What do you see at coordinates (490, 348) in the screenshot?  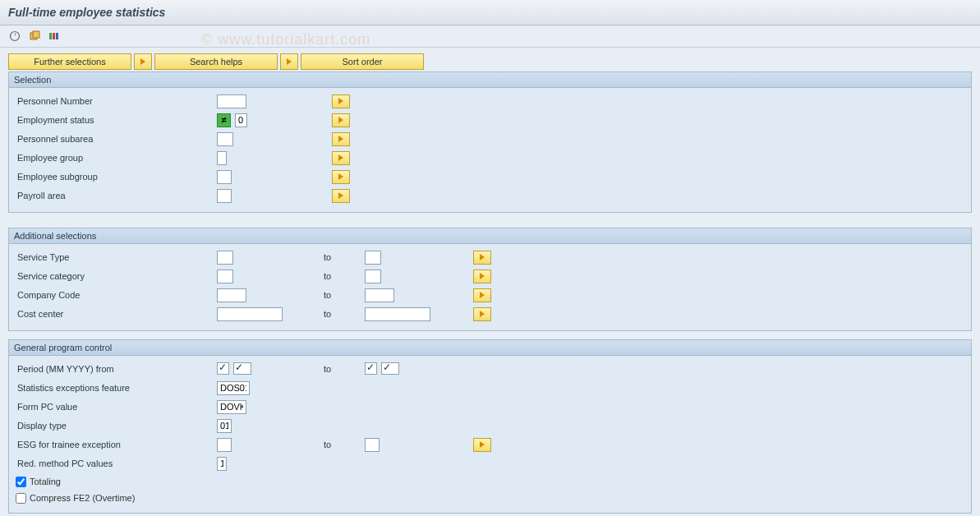 I see `general-panel-header: General program control` at bounding box center [490, 348].